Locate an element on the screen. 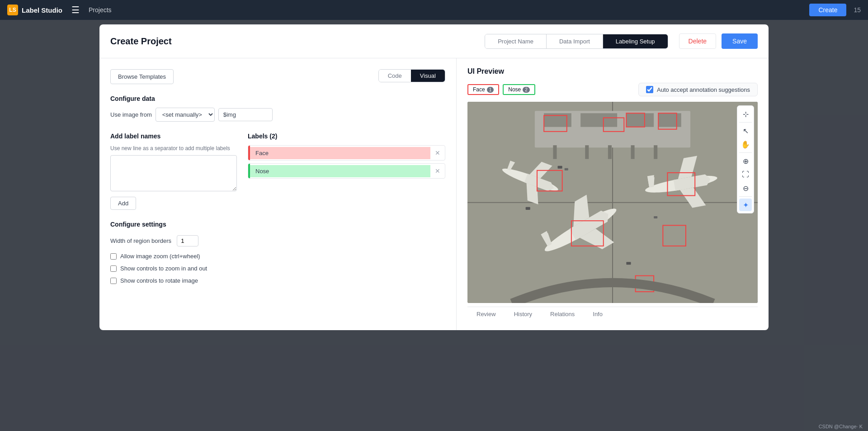 Image resolution: width=868 pixels, height=431 pixels. auto-accept-label: Auto accept annotation suggestions is located at coordinates (703, 90).